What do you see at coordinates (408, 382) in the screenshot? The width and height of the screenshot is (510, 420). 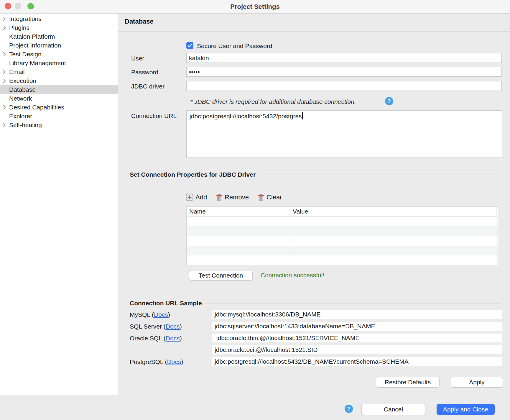 I see `restore-defaults-button: Restore Defaults` at bounding box center [408, 382].